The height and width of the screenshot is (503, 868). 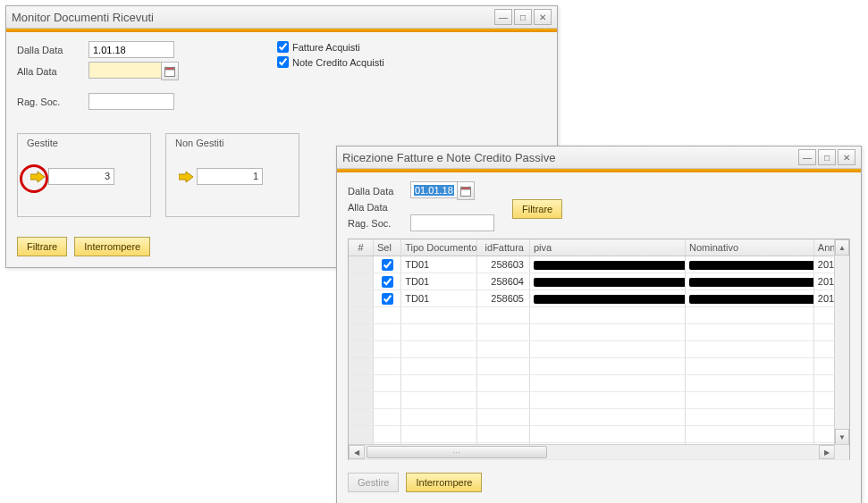 I want to click on ricezione-titlebar: Ricezione Fatture e Note Credito Passive…, so click(x=599, y=157).